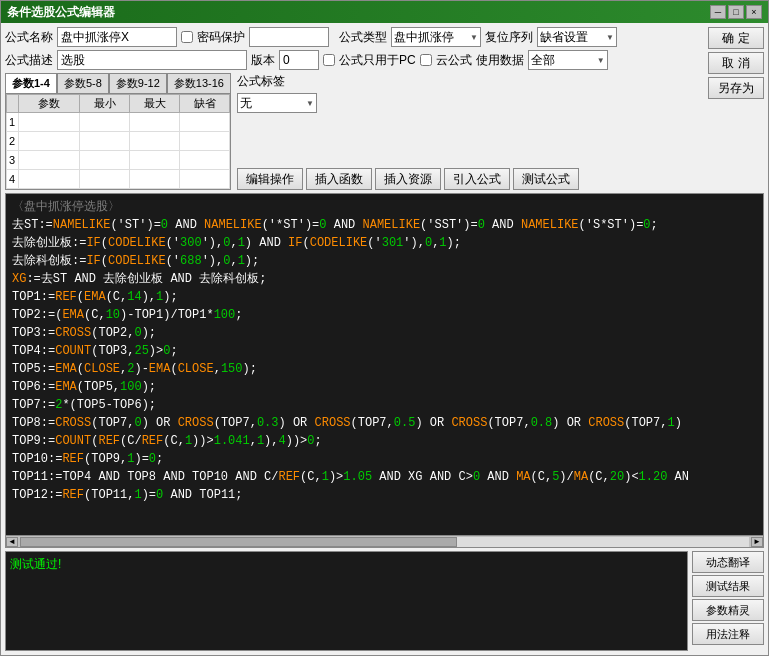  I want to click on pc-only-checkbox, so click(329, 60).